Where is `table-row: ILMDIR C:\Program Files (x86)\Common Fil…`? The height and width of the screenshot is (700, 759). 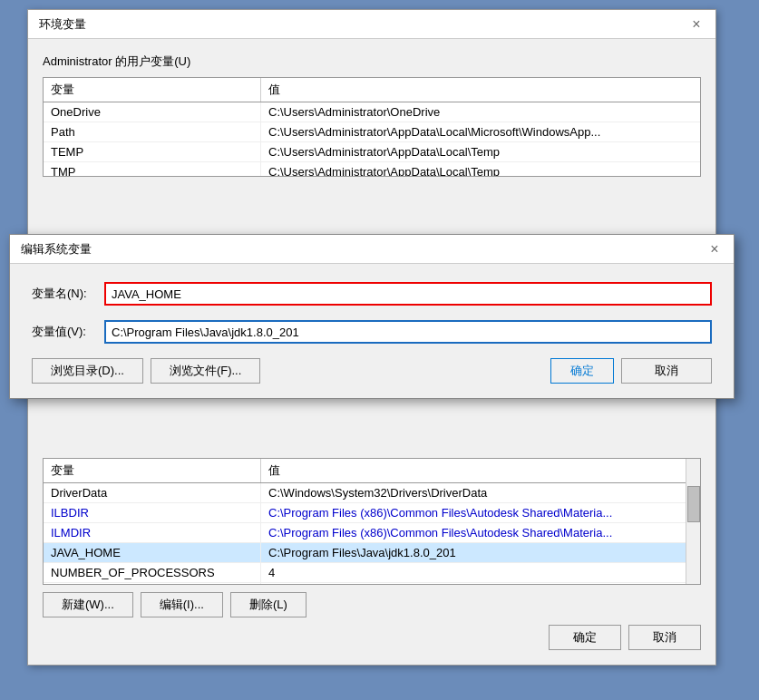
table-row: ILMDIR C:\Program Files (x86)\Common Fil… is located at coordinates (372, 533).